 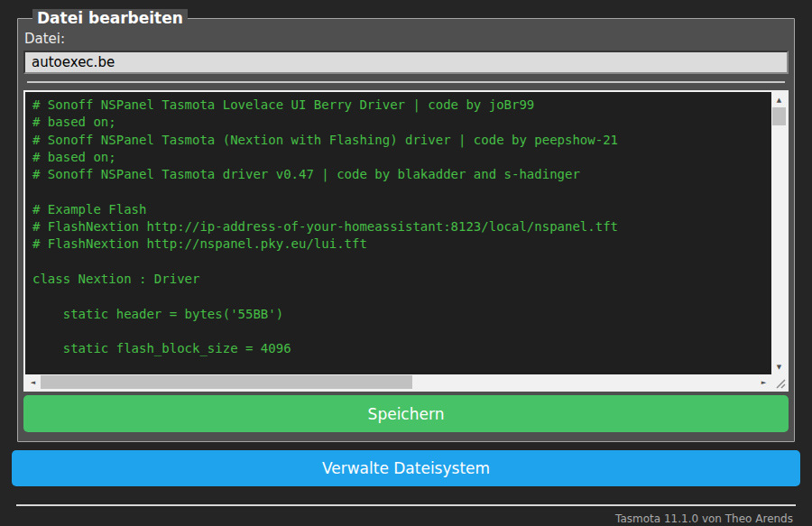 What do you see at coordinates (780, 383) in the screenshot?
I see `resize-grip` at bounding box center [780, 383].